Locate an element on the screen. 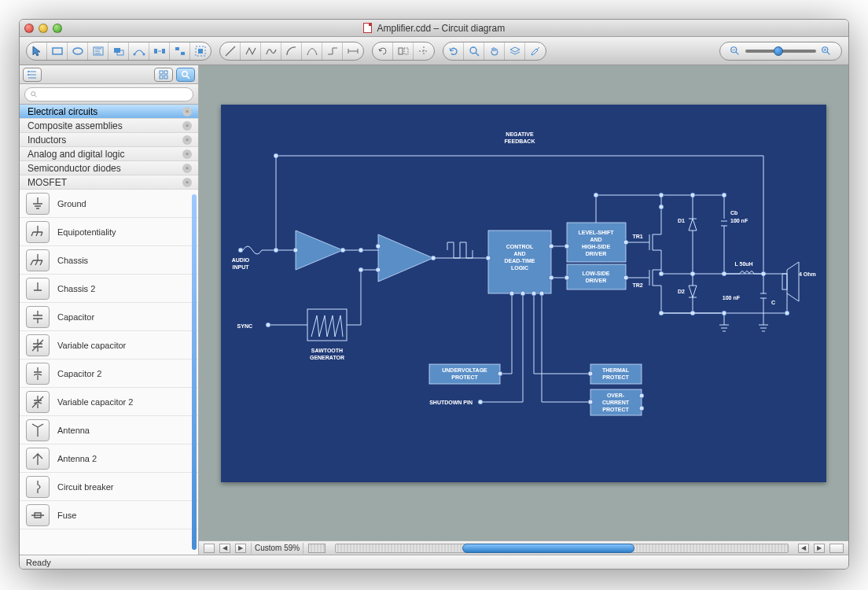  varcap2-icon is located at coordinates (38, 402).